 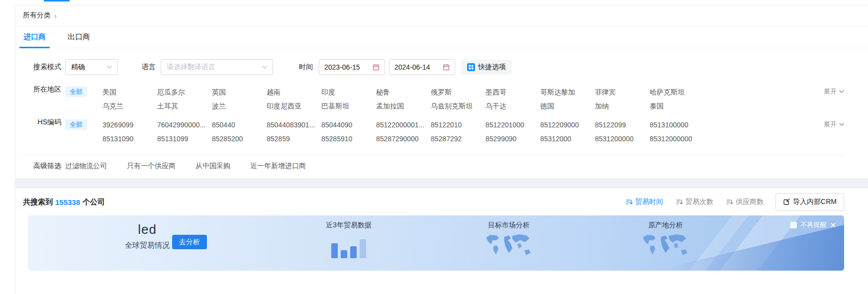 What do you see at coordinates (513, 125) in the screenshot?
I see `hs-code-item: 8512201000` at bounding box center [513, 125].